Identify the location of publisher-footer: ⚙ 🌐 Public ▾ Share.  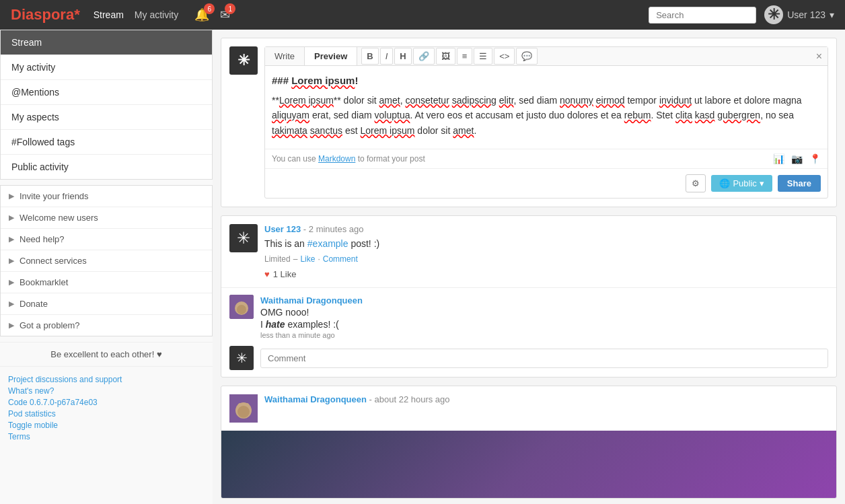
(546, 183).